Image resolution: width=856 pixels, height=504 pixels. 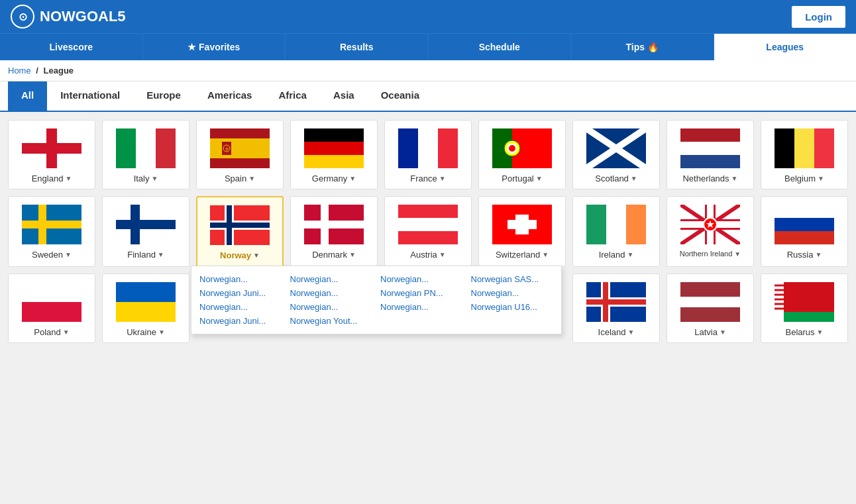 What do you see at coordinates (146, 179) in the screenshot?
I see `country-name-italy: Italy ▼` at bounding box center [146, 179].